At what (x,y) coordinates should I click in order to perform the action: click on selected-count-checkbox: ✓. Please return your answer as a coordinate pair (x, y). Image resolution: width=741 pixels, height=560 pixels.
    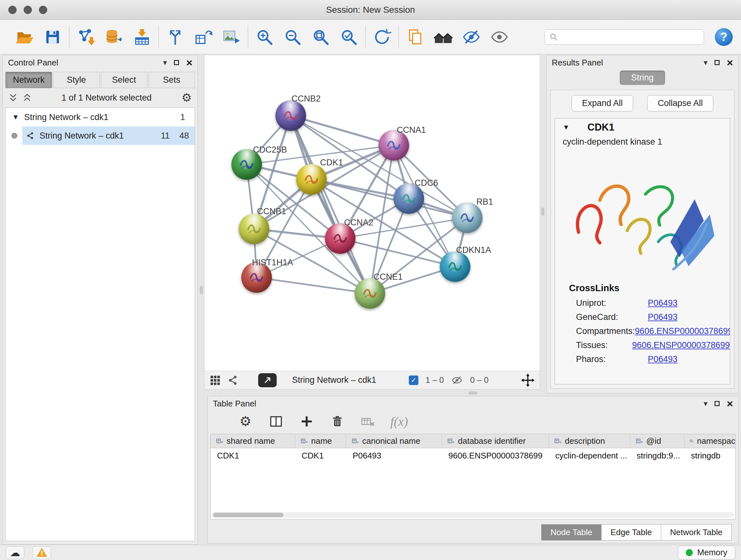
    Looking at the image, I should click on (413, 380).